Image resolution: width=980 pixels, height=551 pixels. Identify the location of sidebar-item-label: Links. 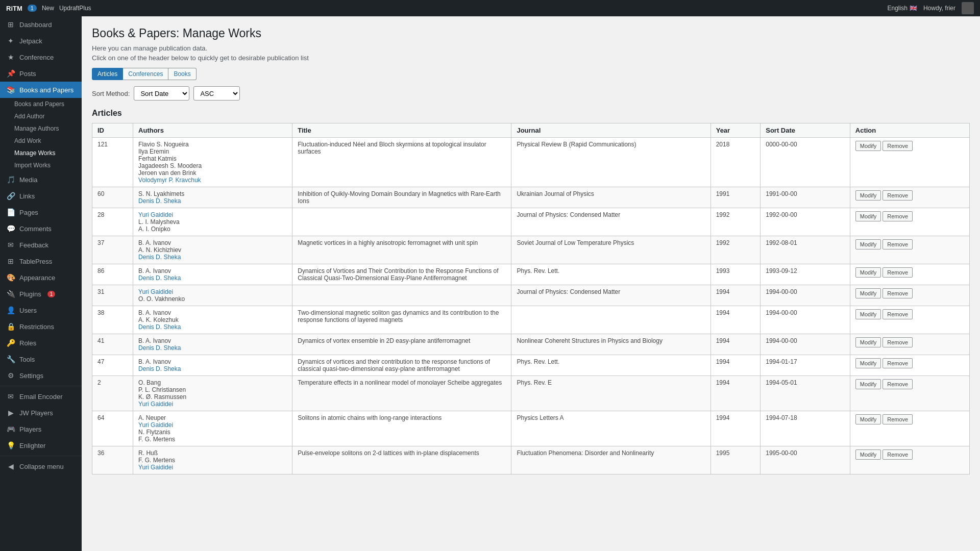
(27, 196).